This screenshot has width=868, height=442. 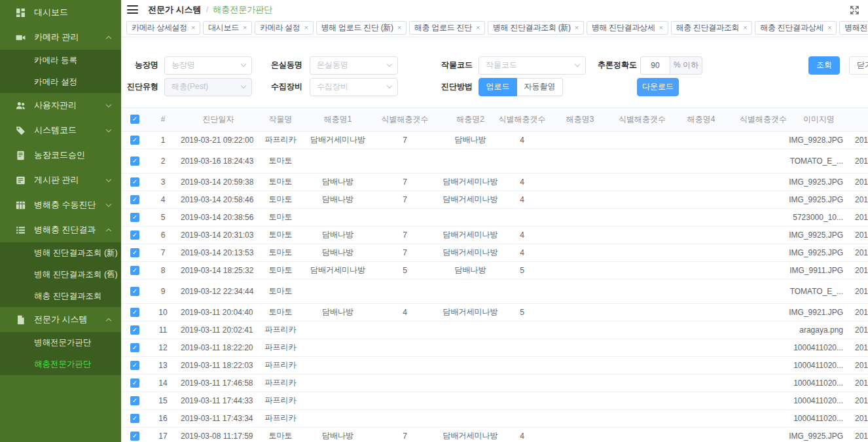 What do you see at coordinates (60, 155) in the screenshot?
I see `sidebar-item-farm-code-approval: 농장코드승인` at bounding box center [60, 155].